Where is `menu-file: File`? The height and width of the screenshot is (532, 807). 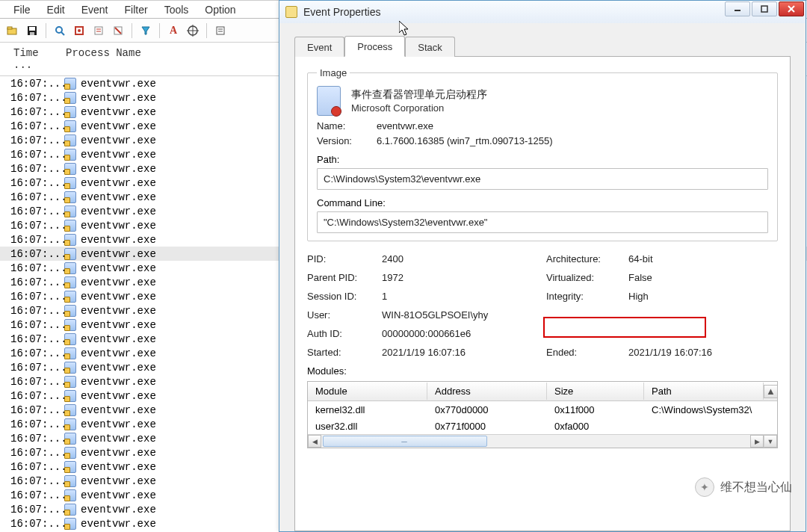 menu-file: File is located at coordinates (22, 10).